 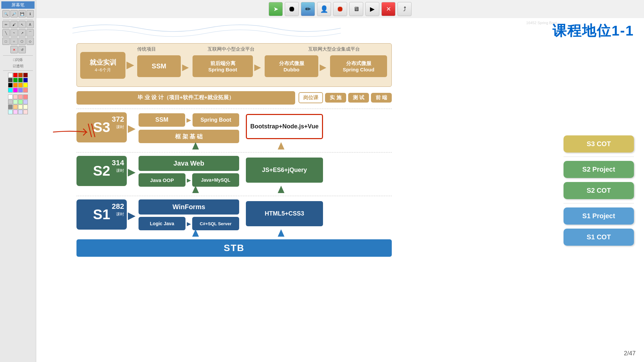 What do you see at coordinates (25, 80) in the screenshot?
I see `color-blue` at bounding box center [25, 80].